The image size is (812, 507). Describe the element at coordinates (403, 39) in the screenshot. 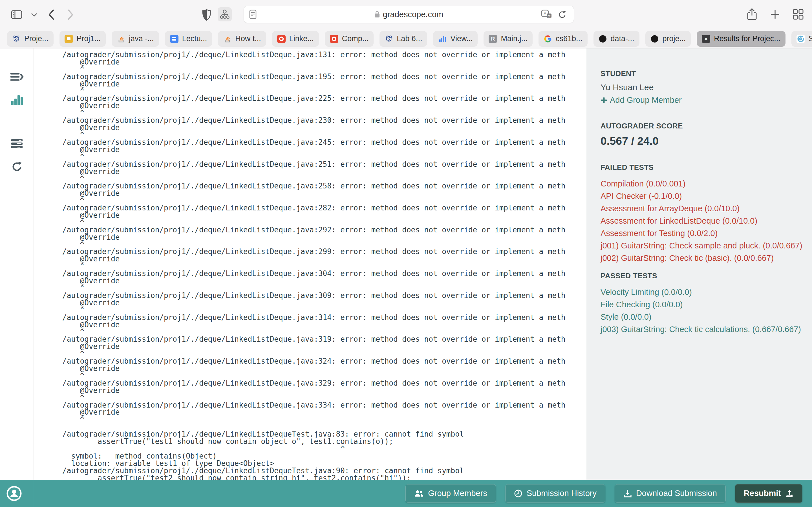

I see `browser-tab: Lab 6...` at that location.